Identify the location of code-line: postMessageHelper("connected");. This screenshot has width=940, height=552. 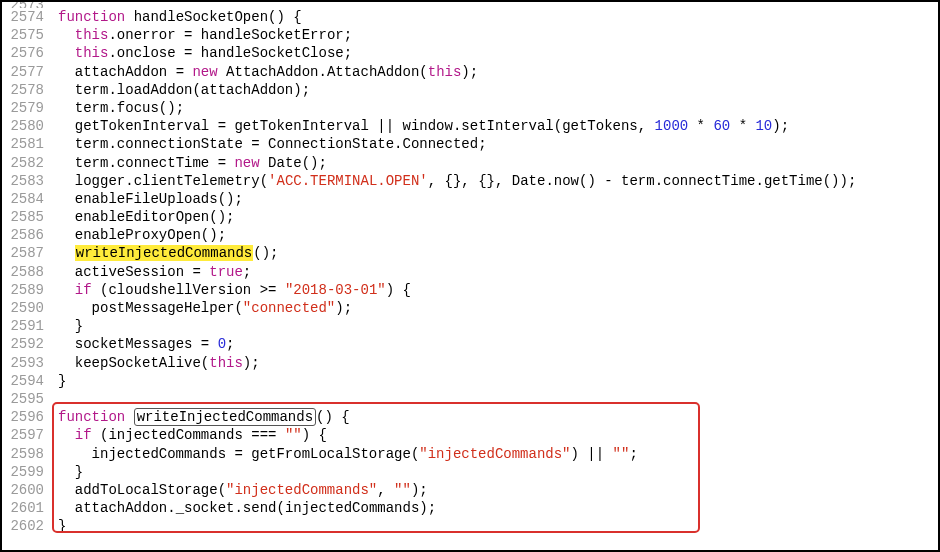
(498, 308).